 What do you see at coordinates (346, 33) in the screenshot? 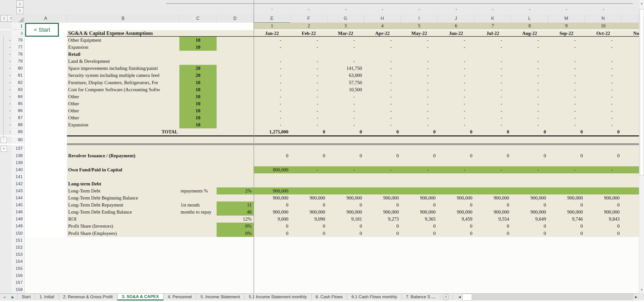
I see `date-header-cell: Mar-22` at bounding box center [346, 33].